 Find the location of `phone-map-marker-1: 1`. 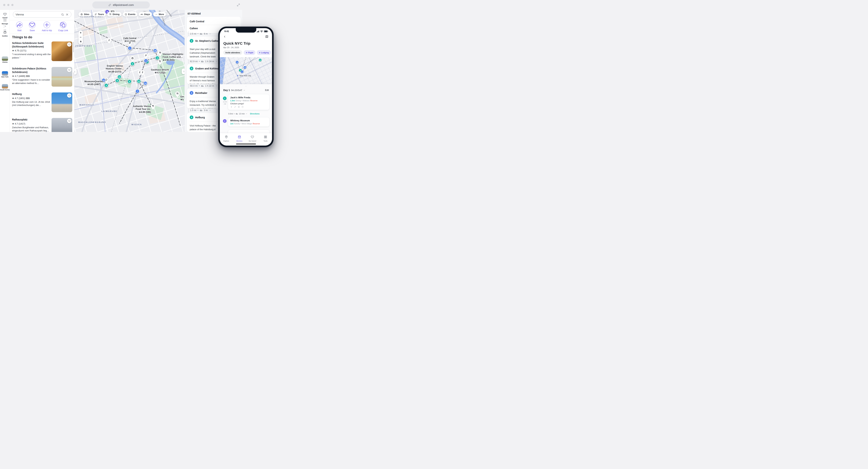

phone-map-marker-1: 1 is located at coordinates (242, 72).